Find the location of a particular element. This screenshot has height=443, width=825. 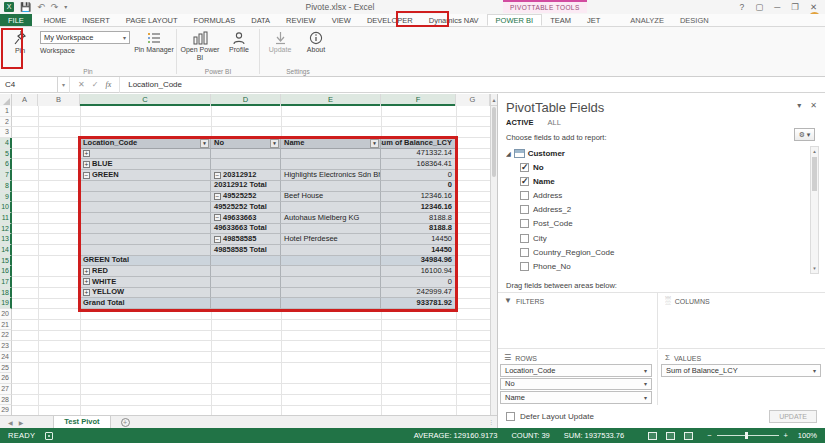

ribbon-tab-data: DATA is located at coordinates (260, 20).